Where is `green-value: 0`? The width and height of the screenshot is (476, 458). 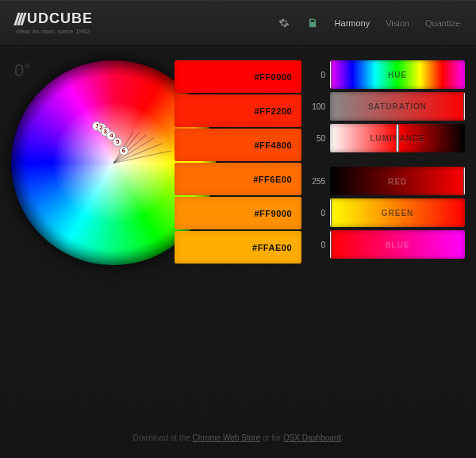 green-value: 0 is located at coordinates (317, 213).